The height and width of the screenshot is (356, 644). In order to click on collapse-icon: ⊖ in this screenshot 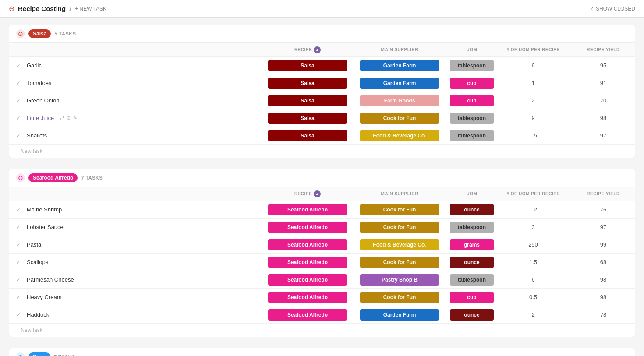, I will do `click(11, 9)`.